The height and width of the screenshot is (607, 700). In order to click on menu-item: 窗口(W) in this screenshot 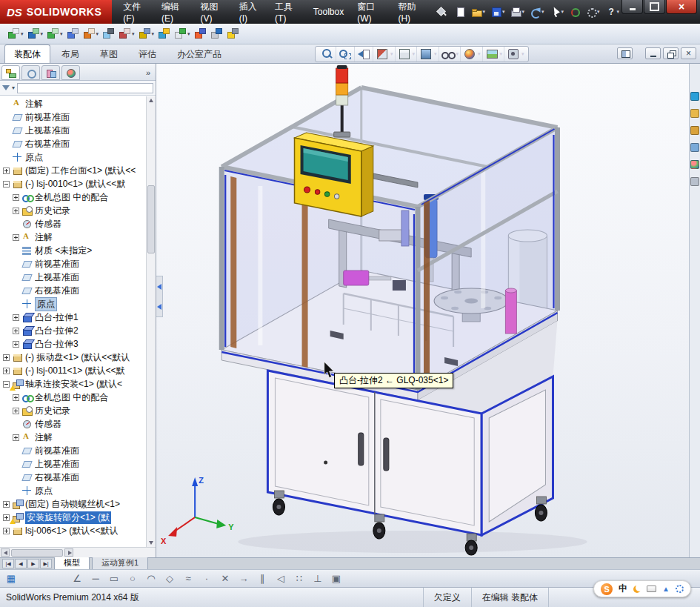, I will do `click(370, 12)`.